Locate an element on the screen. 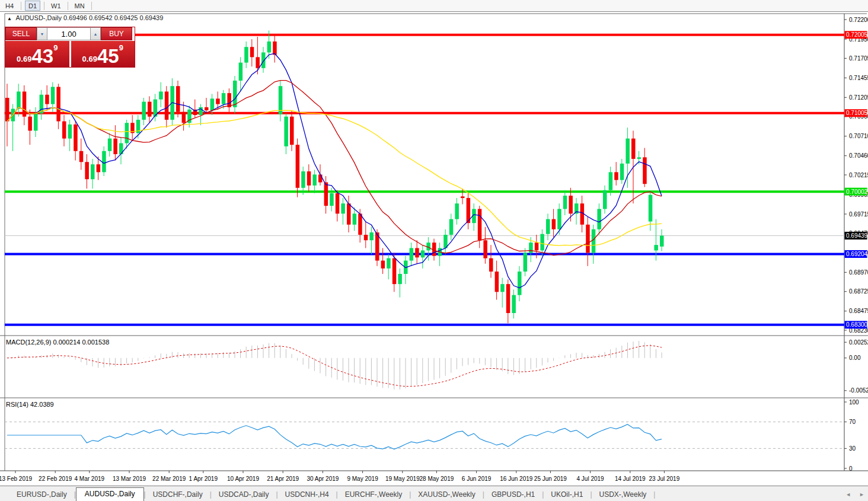 The height and width of the screenshot is (501, 868). chart-tab-usdcnh-h4: USDCNH-,H4 is located at coordinates (307, 494).